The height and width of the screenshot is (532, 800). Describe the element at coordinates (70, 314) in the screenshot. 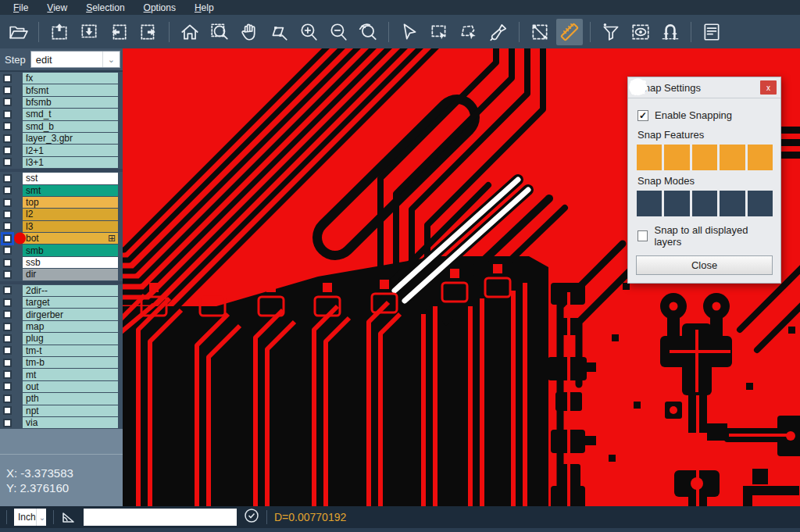

I see `layer-label: dirgerber` at that location.